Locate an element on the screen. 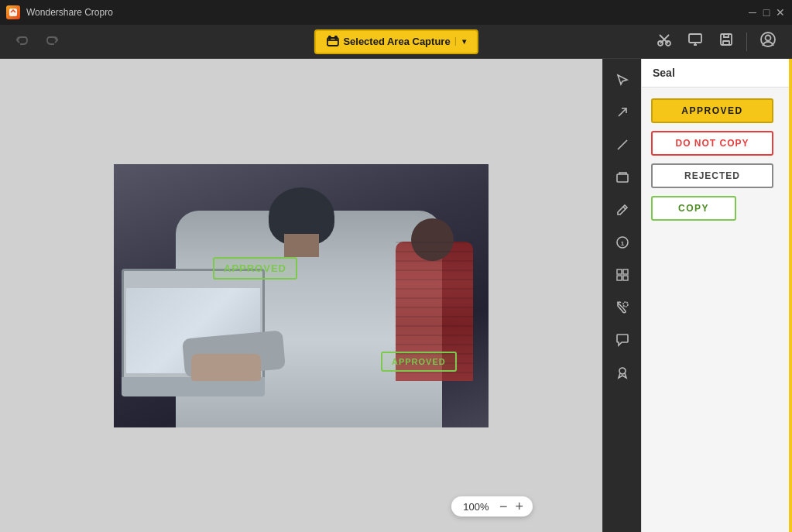 Image resolution: width=792 pixels, height=532 pixels. profile-button is located at coordinates (768, 42).